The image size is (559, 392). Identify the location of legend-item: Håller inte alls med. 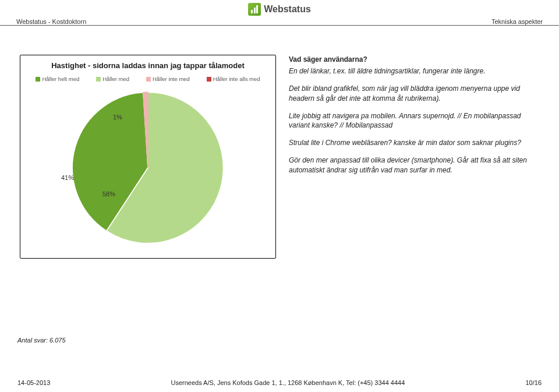
(233, 79).